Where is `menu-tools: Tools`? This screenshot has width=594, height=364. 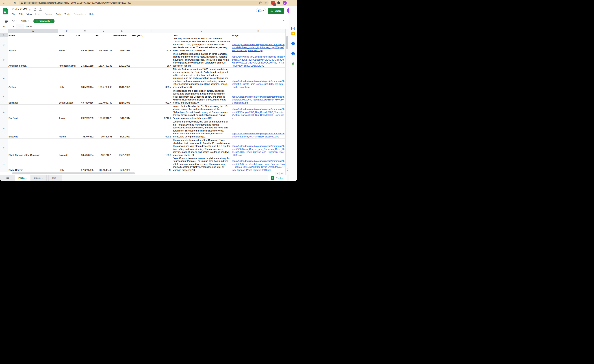
menu-tools: Tools is located at coordinates (67, 14).